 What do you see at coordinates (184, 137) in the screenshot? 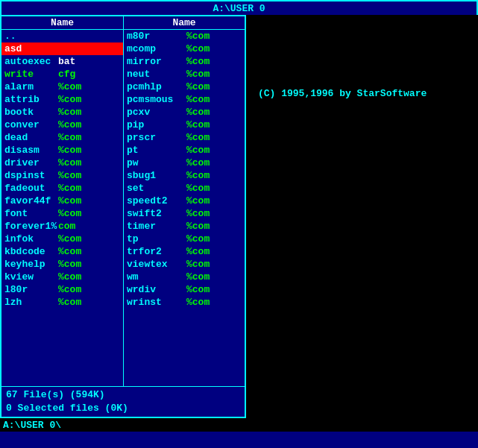
I see `right-file-item: prscr %com` at bounding box center [184, 137].